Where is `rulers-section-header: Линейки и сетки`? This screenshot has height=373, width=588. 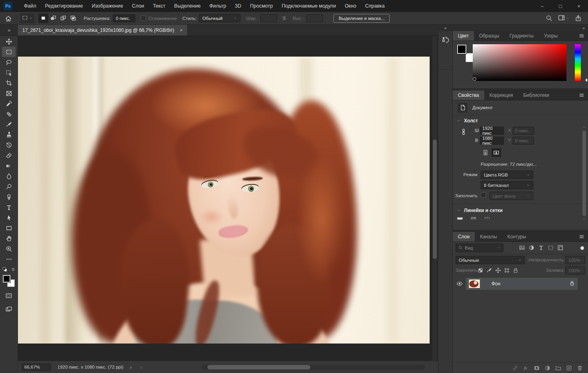 rulers-section-header: Линейки и сетки is located at coordinates (478, 210).